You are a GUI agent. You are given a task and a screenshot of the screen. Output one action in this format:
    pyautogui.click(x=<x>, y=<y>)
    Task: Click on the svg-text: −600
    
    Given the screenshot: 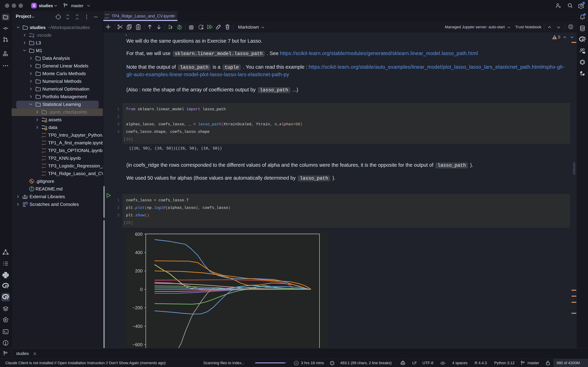 What is the action you would take?
    pyautogui.click(x=138, y=345)
    